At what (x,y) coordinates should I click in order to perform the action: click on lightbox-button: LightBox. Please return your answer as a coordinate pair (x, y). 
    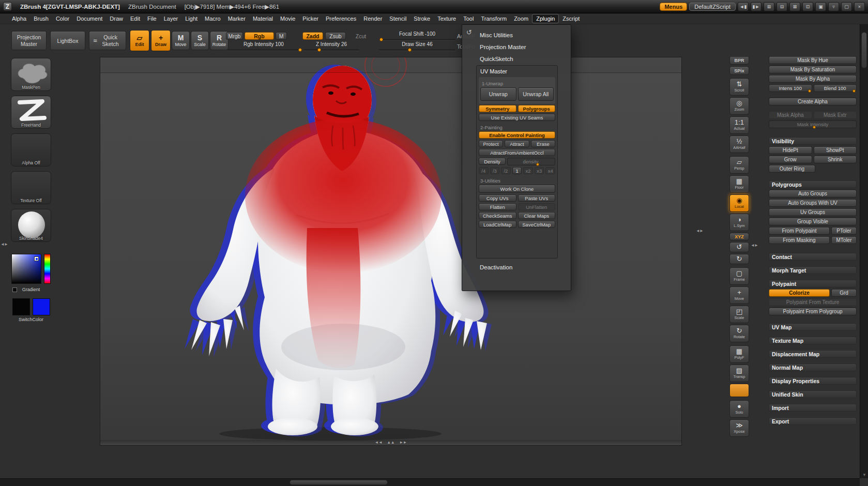
    Looking at the image, I should click on (68, 40).